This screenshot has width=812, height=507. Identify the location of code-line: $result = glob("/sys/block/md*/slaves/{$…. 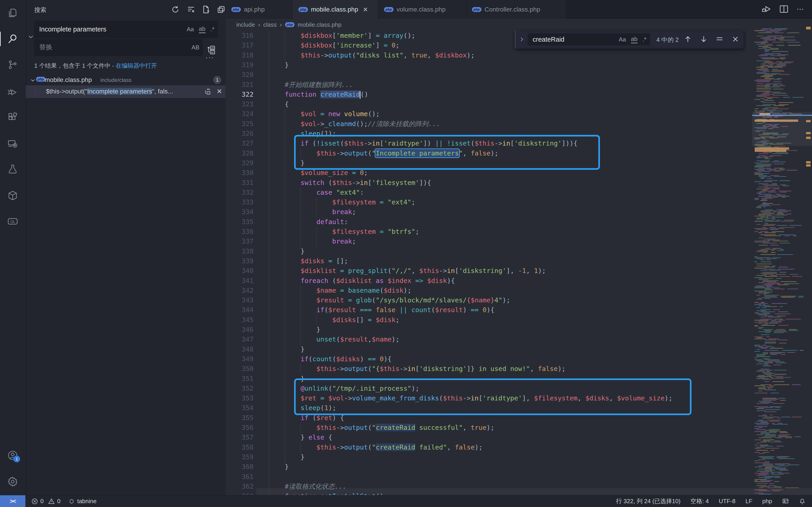
(390, 300).